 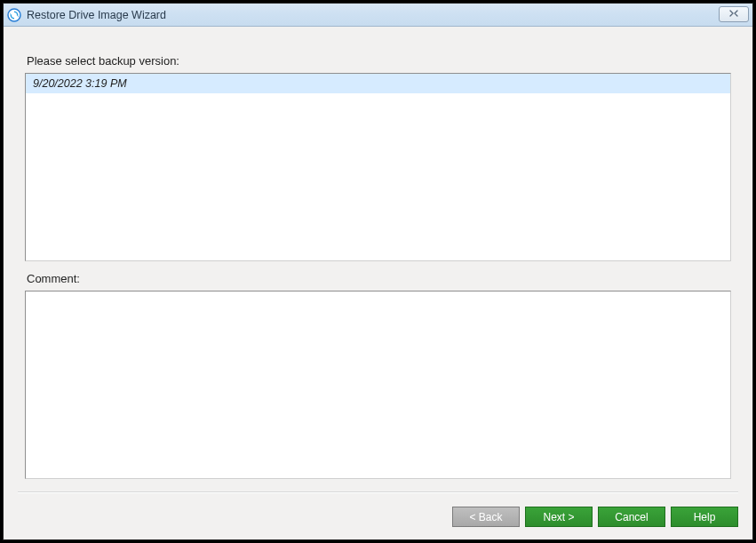 What do you see at coordinates (595, 517) in the screenshot?
I see `wizard-buttons: < Back Next > Cancel Help` at bounding box center [595, 517].